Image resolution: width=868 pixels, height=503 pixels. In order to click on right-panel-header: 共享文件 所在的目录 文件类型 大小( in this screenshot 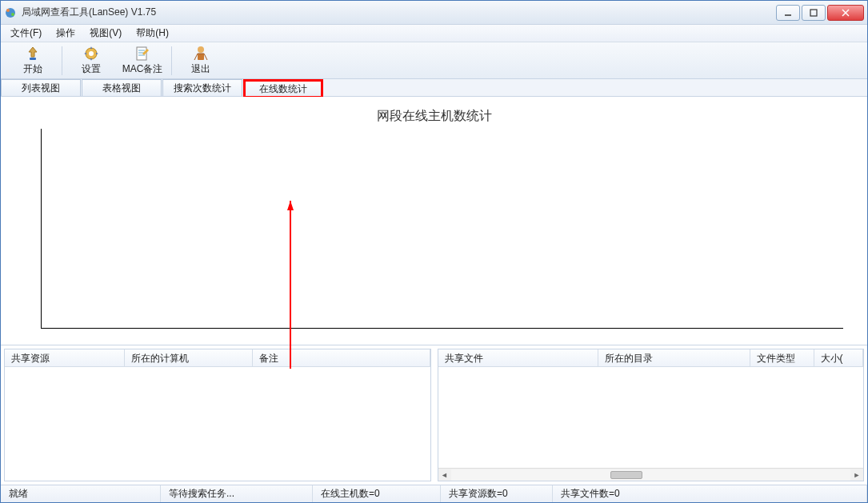, I will do `click(651, 358)`.